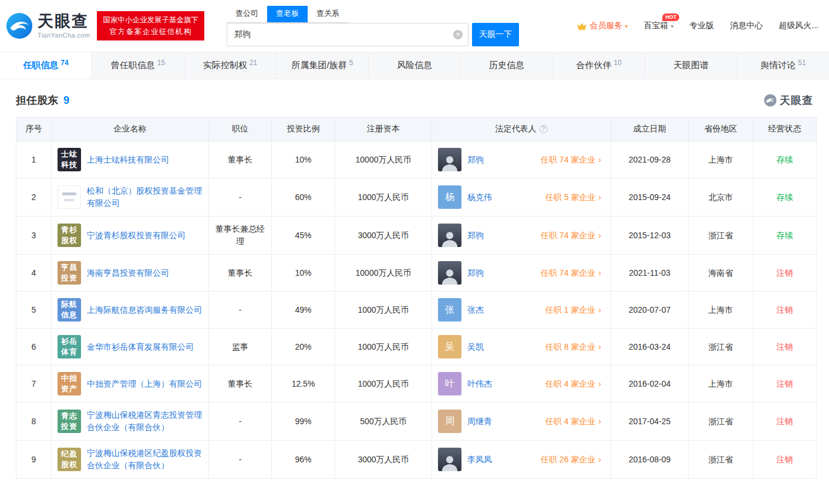 The height and width of the screenshot is (504, 829). I want to click on page-tab: 历史信息, so click(507, 66).